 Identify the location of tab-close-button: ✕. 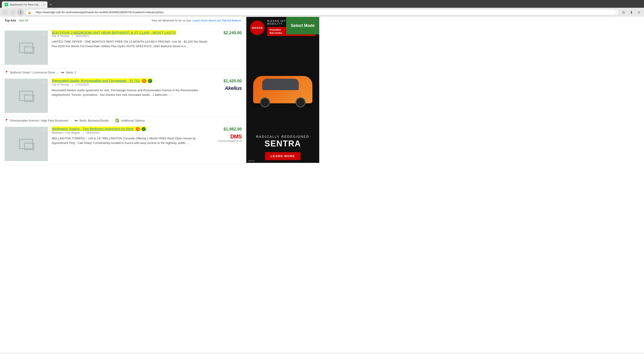
(44, 5).